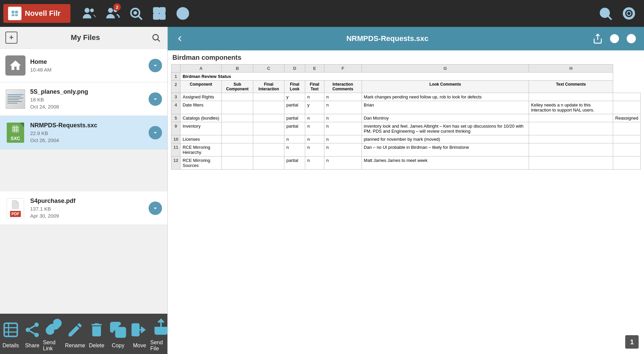 The image size is (644, 354). What do you see at coordinates (112, 13) in the screenshot?
I see `nav-notifications-btn: 2` at bounding box center [112, 13].